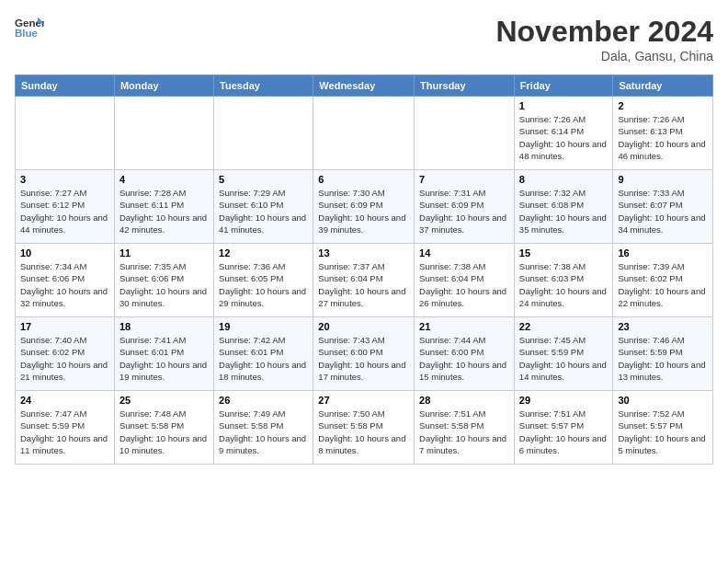  Describe the element at coordinates (663, 212) in the screenshot. I see `day-info: Sunrise: 7:33 AM Sunset: 6:07 PM Dayligh…` at that location.